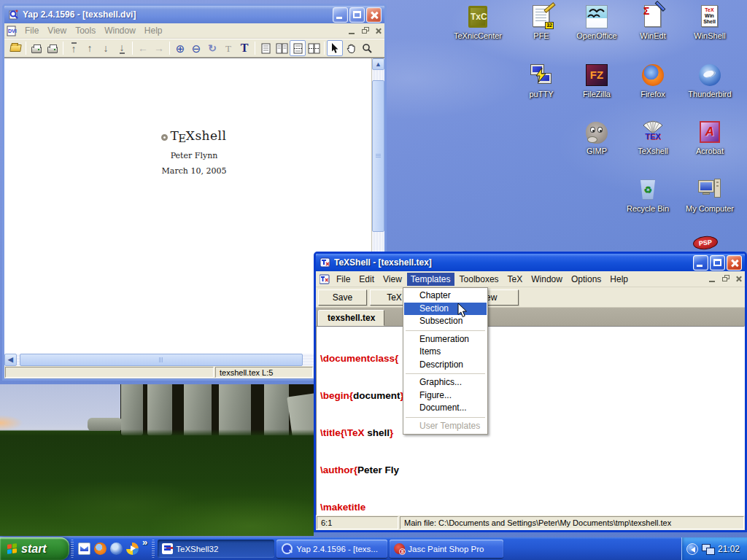 Image resolution: width=747 pixels, height=560 pixels. Describe the element at coordinates (430, 279) in the screenshot. I see `menu-templates: Templates` at that location.